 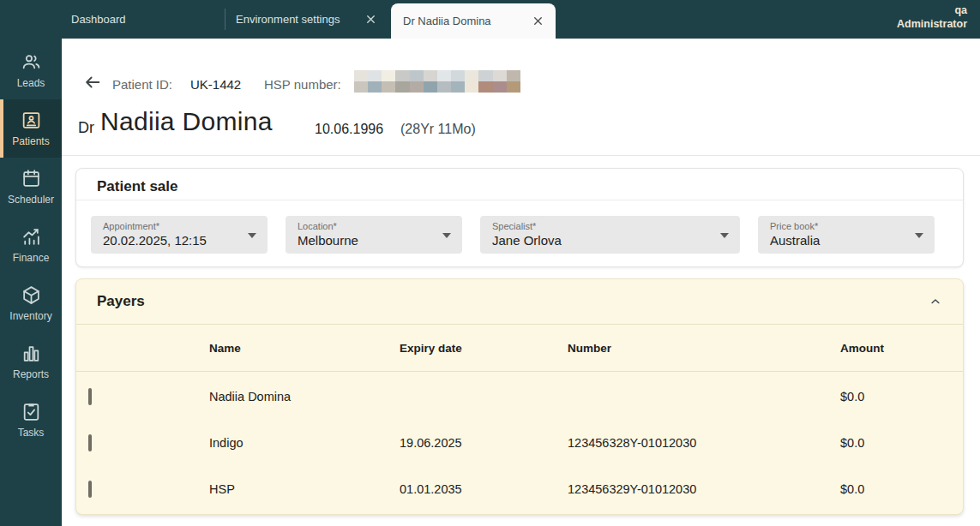 I want to click on sidebar-item-tasks: Tasks, so click(x=31, y=420).